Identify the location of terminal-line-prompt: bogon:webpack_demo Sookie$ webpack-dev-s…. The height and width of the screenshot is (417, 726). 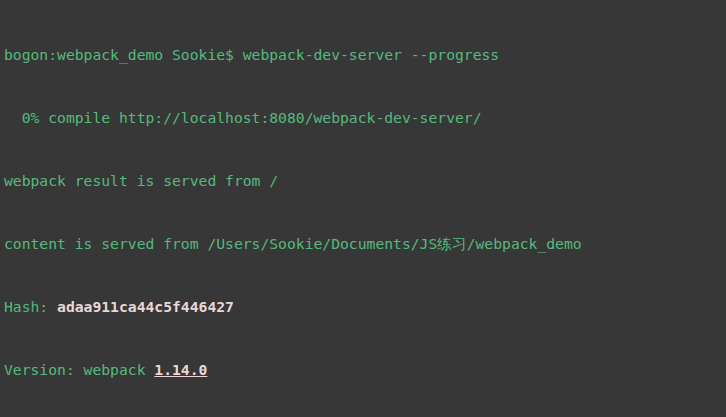
(365, 54).